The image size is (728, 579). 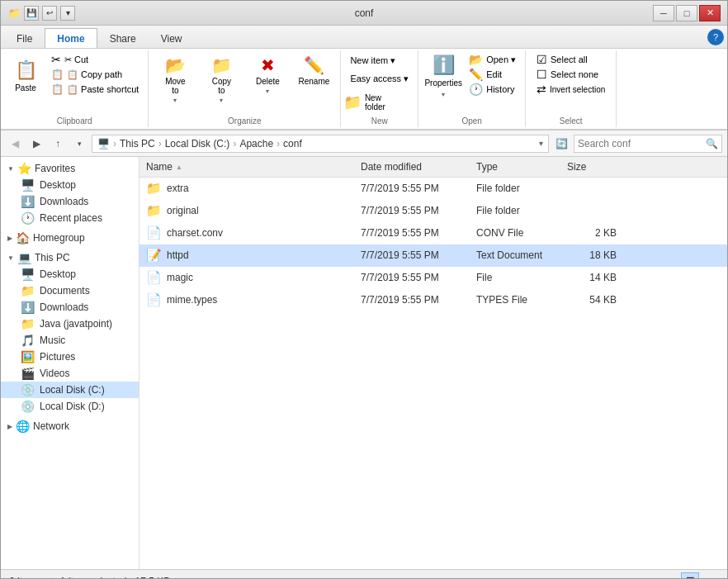 What do you see at coordinates (26, 76) in the screenshot?
I see `paste-button: 📋 Paste` at bounding box center [26, 76].